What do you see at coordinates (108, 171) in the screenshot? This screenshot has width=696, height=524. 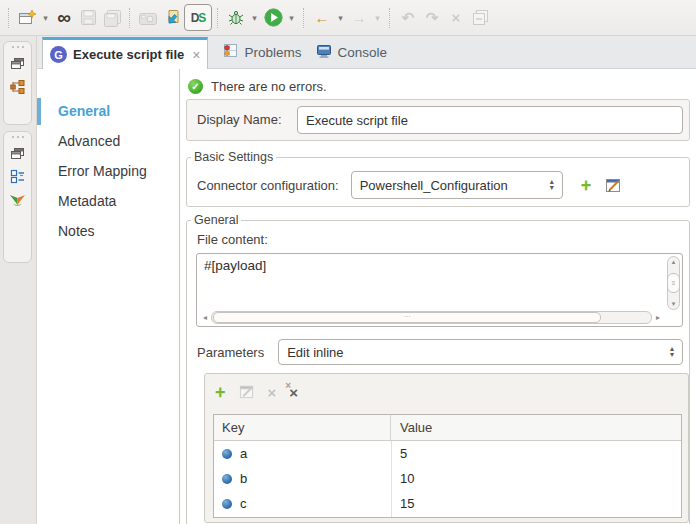 I see `nav-item-error-mapping: Error Mapping` at bounding box center [108, 171].